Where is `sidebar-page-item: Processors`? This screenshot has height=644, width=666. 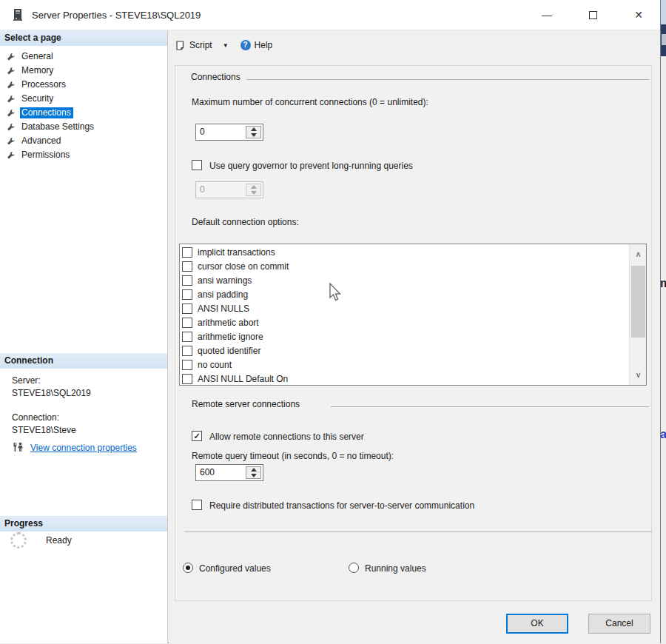 sidebar-page-item: Processors is located at coordinates (84, 84).